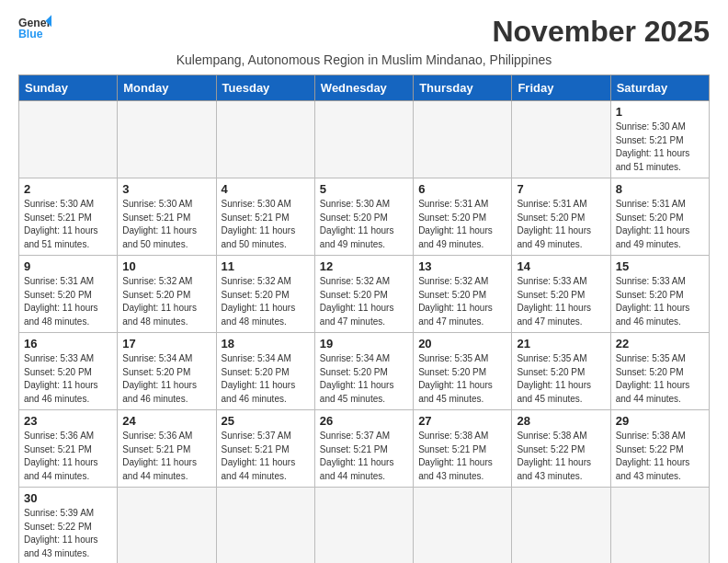  What do you see at coordinates (660, 140) in the screenshot?
I see `calendar-cell: 1Sunrise: 5:30 AM Sunset: 5:21 PM Daylig…` at bounding box center [660, 140].